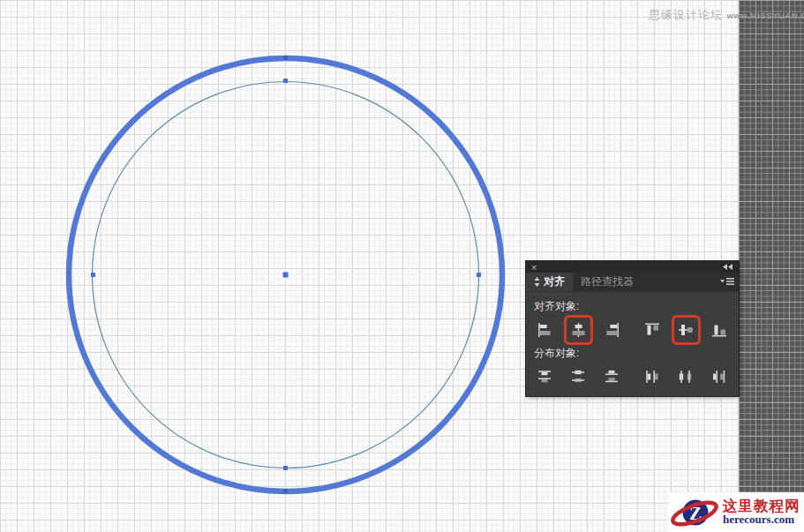 Image resolution: width=804 pixels, height=532 pixels. I want to click on vertical-align-bottom-icon, so click(720, 330).